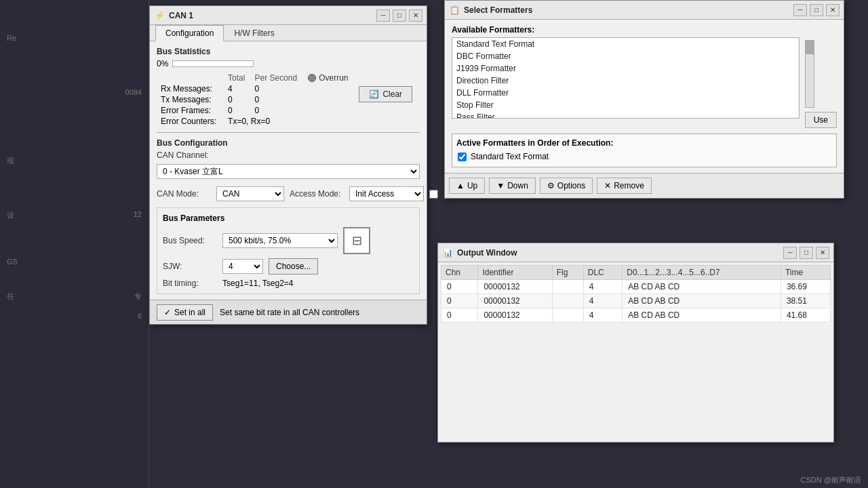  Describe the element at coordinates (383, 16) in the screenshot. I see `can-minimize-btn: ─` at that location.